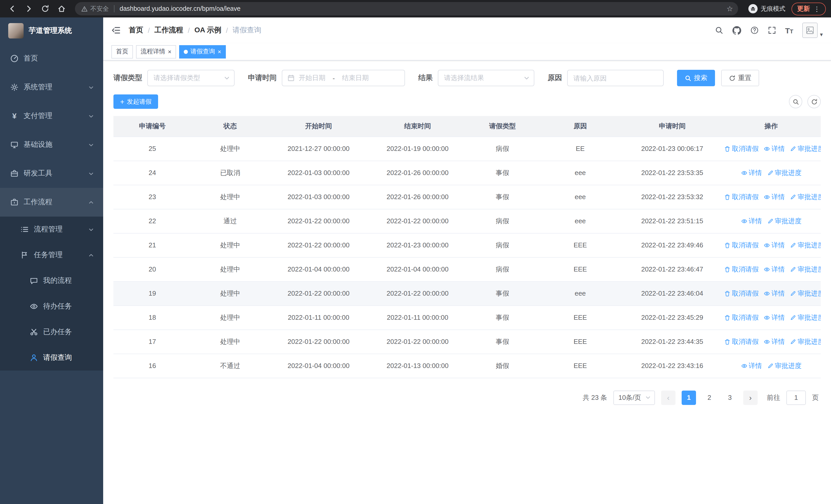 This screenshot has height=504, width=831. What do you see at coordinates (732, 78) in the screenshot?
I see `refresh-icon` at bounding box center [732, 78].